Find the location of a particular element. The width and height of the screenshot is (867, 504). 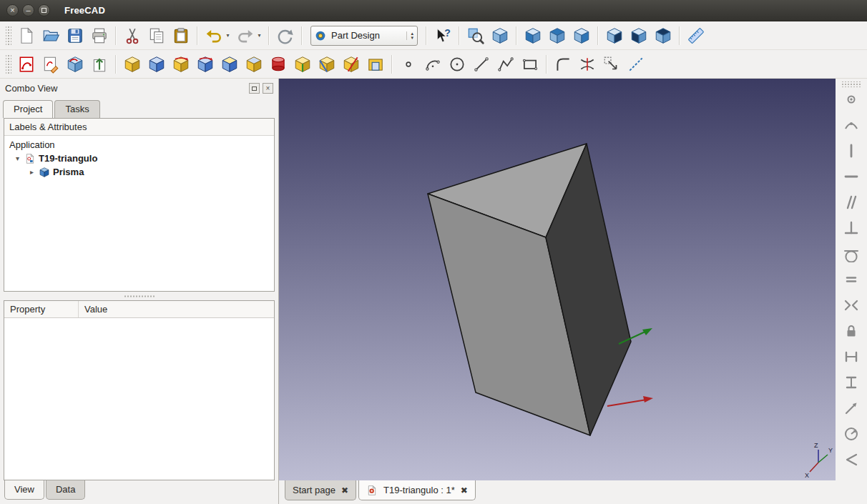

tab-document: T19-triangulo : 1* ✖ is located at coordinates (417, 490).